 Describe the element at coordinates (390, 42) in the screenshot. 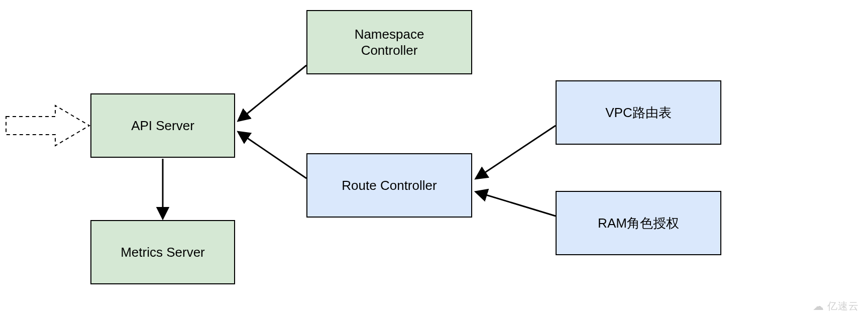

I see `node-label: Namespace Controller` at that location.